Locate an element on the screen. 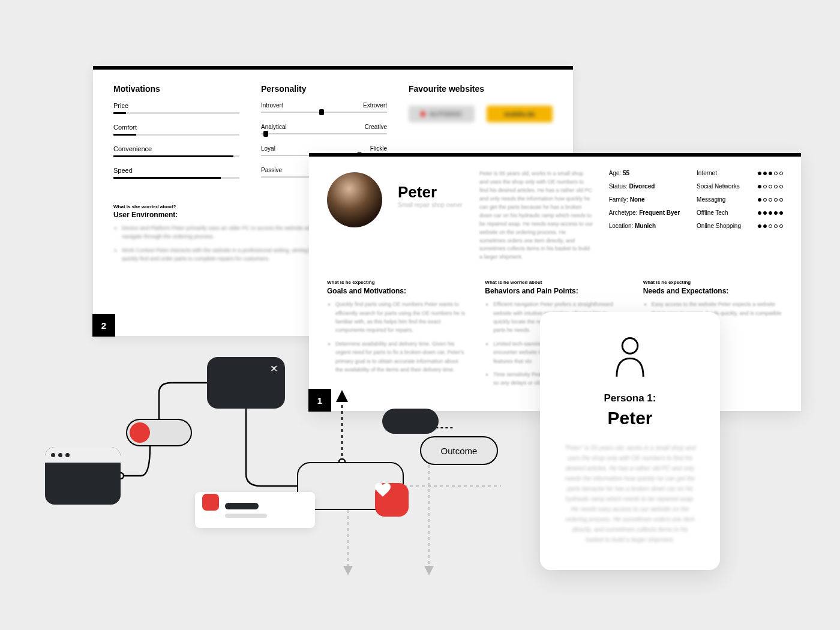 The image size is (840, 630). tech-label: Social Networks is located at coordinates (719, 187).